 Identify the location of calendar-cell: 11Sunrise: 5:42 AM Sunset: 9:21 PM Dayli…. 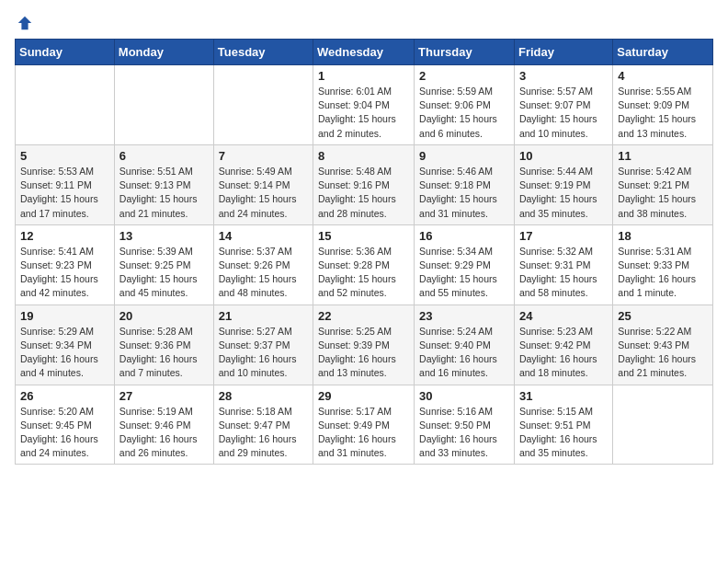
(664, 184).